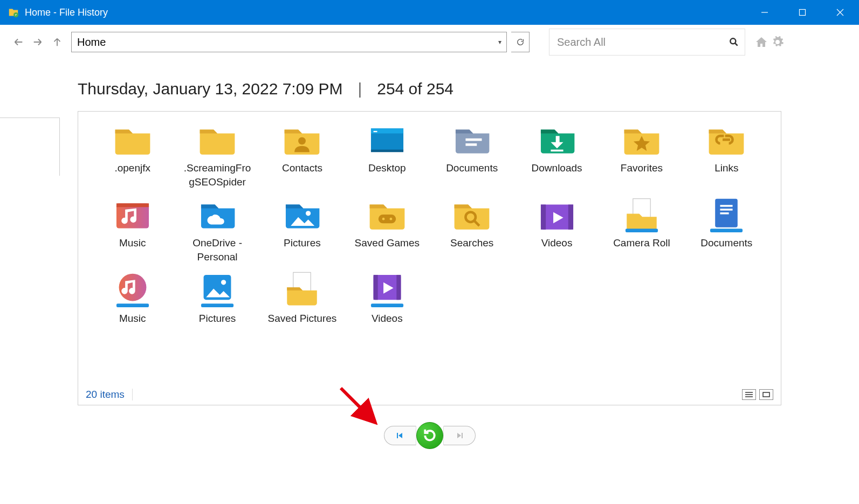 The width and height of the screenshot is (859, 504). Describe the element at coordinates (761, 42) in the screenshot. I see `home-icon` at that location.